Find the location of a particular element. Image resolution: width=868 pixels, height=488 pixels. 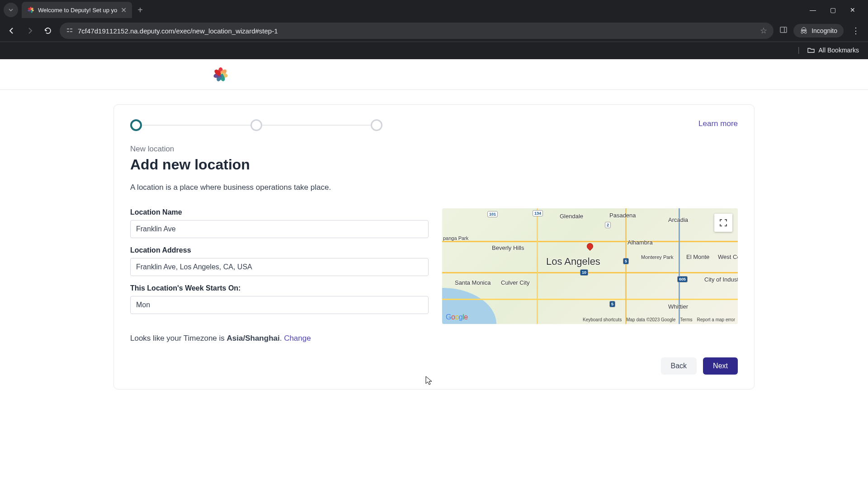

url-field: 7cf47d19112152.na.deputy.com/exec/new_lo… is located at coordinates (417, 31).